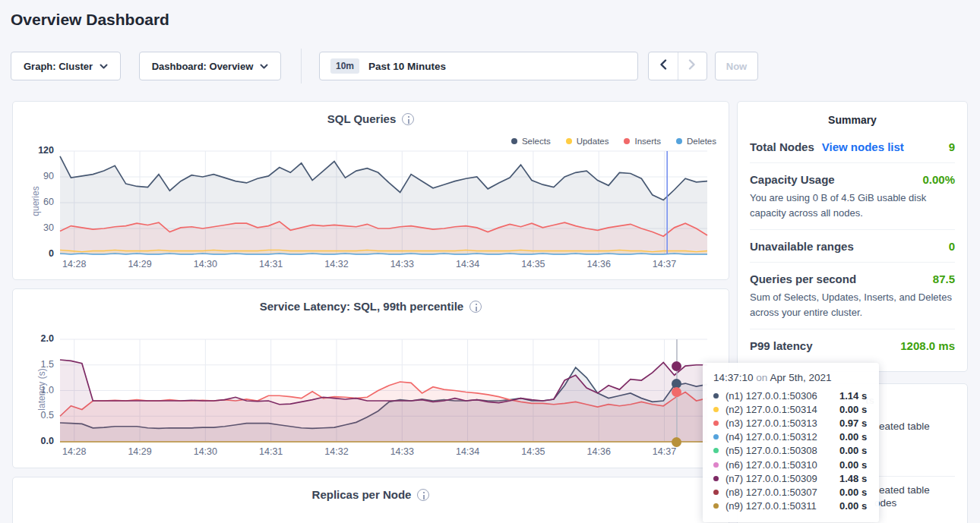  I want to click on events-divider, so click(917, 477).